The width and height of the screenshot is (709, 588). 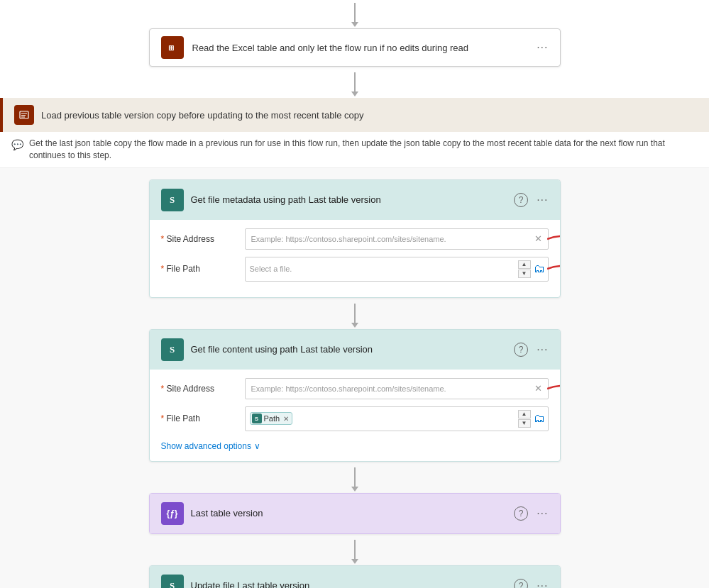 I want to click on card-get-file-content: S Get file content using path Last table…, so click(x=355, y=396).